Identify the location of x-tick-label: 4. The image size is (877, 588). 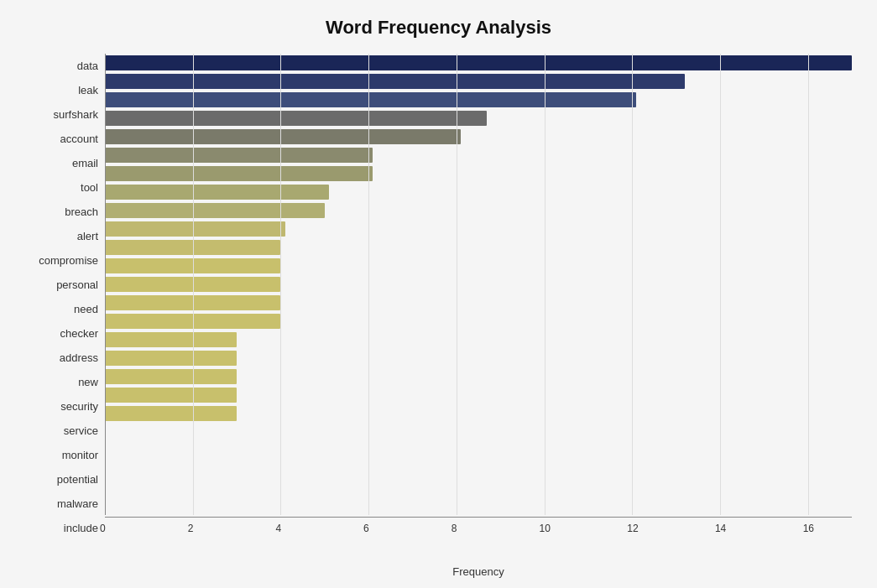
(279, 528).